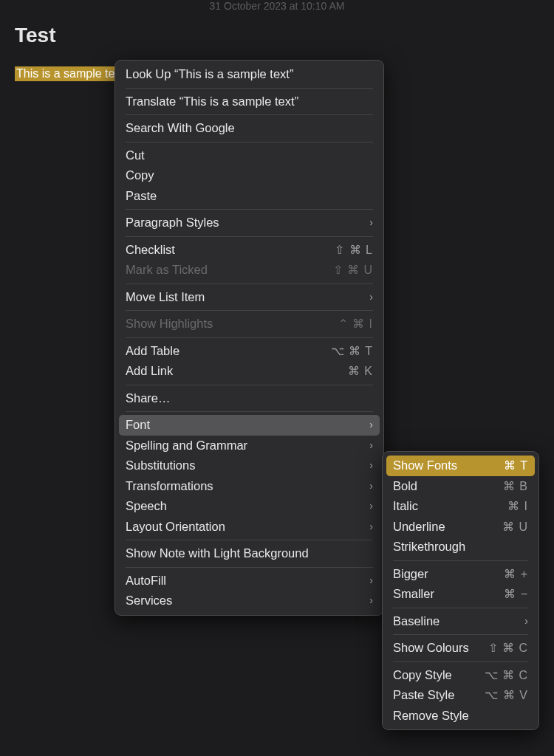 This screenshot has height=756, width=554. Describe the element at coordinates (461, 547) in the screenshot. I see `submenu-strikethrough: Strikethrough` at that location.